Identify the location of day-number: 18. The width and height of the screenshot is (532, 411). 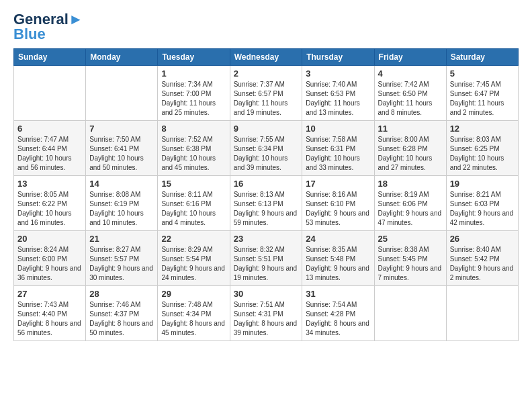
(410, 184).